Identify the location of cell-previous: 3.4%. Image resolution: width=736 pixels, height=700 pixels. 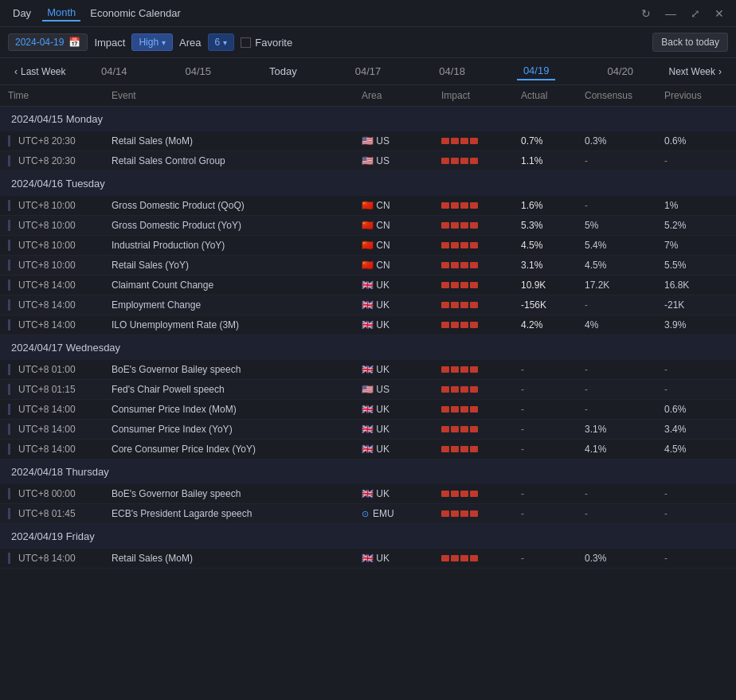
(696, 429).